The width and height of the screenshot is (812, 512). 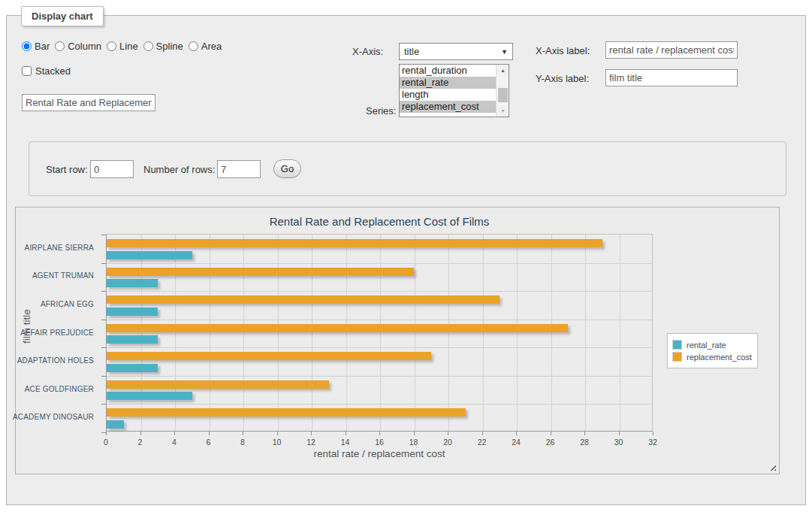 What do you see at coordinates (277, 442) in the screenshot?
I see `x-tick-label: 10` at bounding box center [277, 442].